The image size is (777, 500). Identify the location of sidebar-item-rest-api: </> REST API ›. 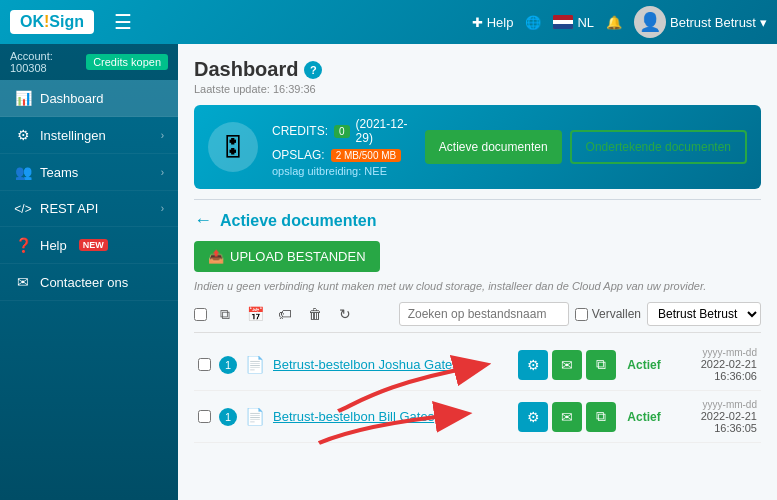
(89, 209).